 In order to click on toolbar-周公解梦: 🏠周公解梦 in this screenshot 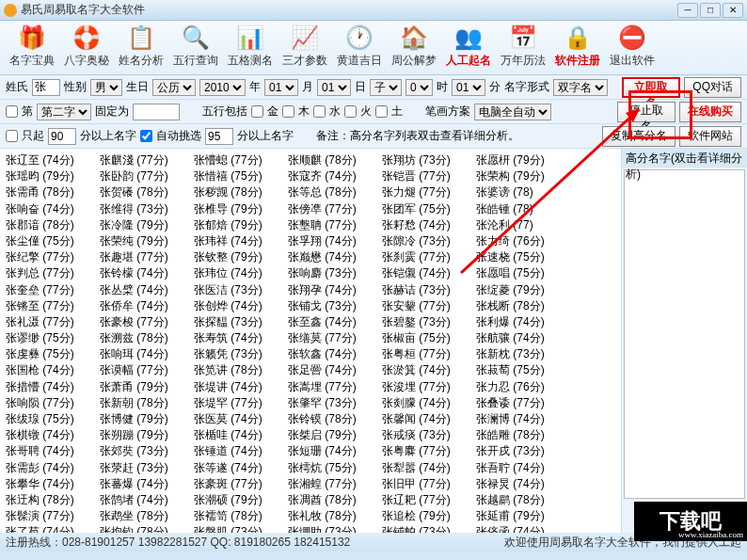, I will do `click(414, 48)`.